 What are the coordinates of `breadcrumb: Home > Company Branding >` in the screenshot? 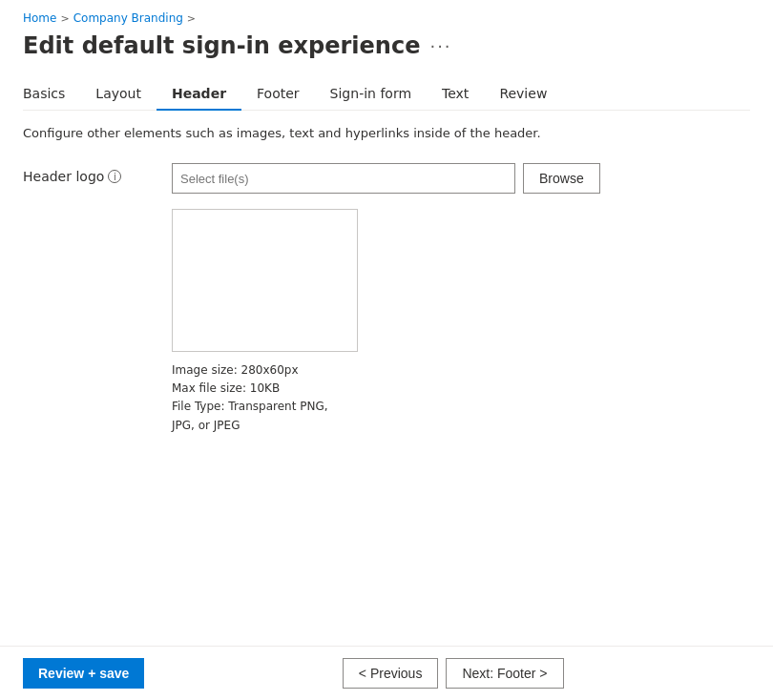 It's located at (386, 18).